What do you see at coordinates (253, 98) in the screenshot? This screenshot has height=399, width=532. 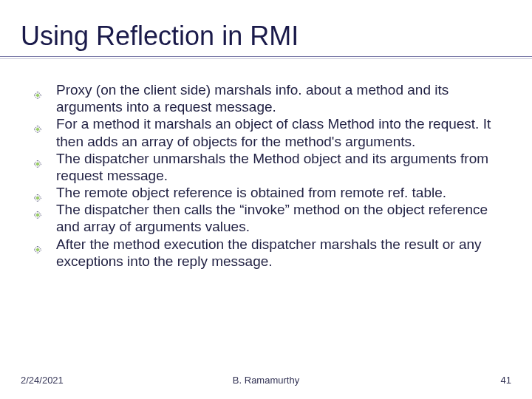 I see `bullet-text: Proxy (on the client side) marshals info…` at bounding box center [253, 98].